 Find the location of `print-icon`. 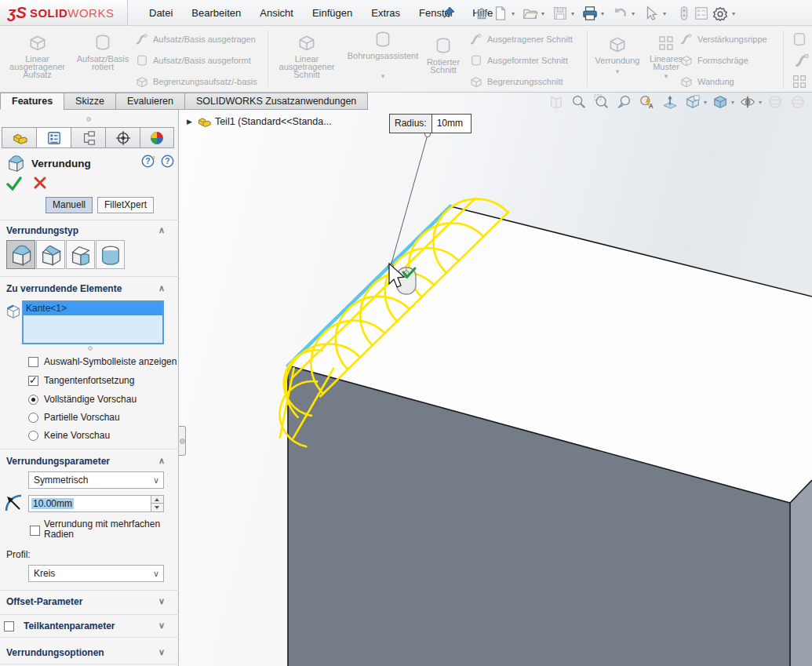

print-icon is located at coordinates (590, 13).